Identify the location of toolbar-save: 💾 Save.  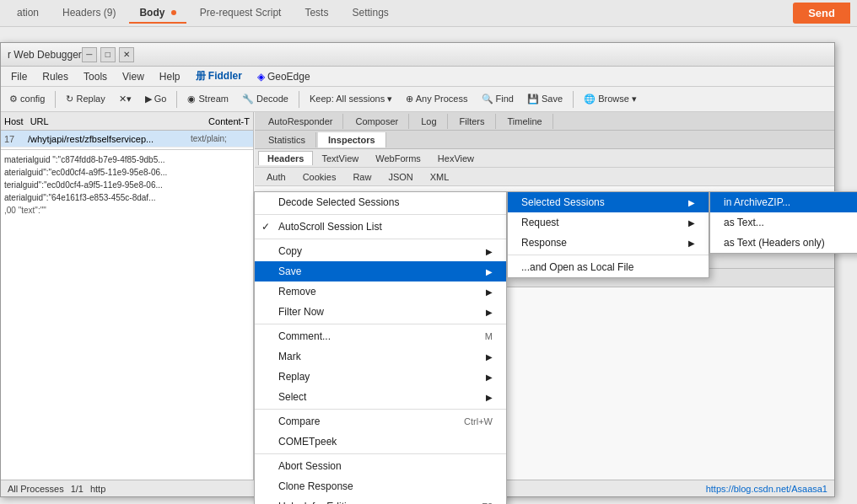
(545, 99).